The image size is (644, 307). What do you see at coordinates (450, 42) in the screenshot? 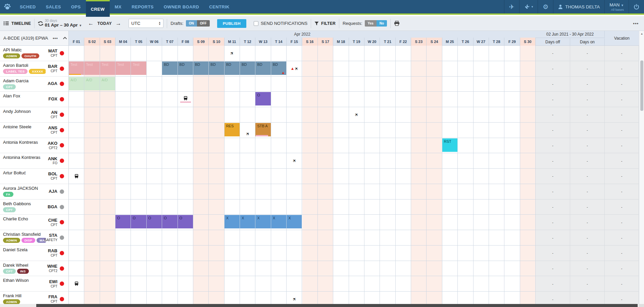
I see `day-header-m-25: M 25` at bounding box center [450, 42].